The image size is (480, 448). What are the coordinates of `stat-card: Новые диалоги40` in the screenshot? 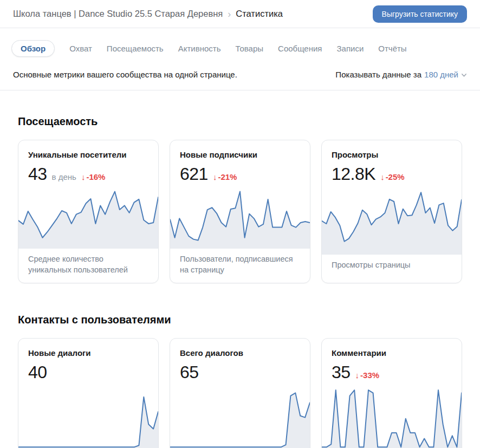 It's located at (88, 393).